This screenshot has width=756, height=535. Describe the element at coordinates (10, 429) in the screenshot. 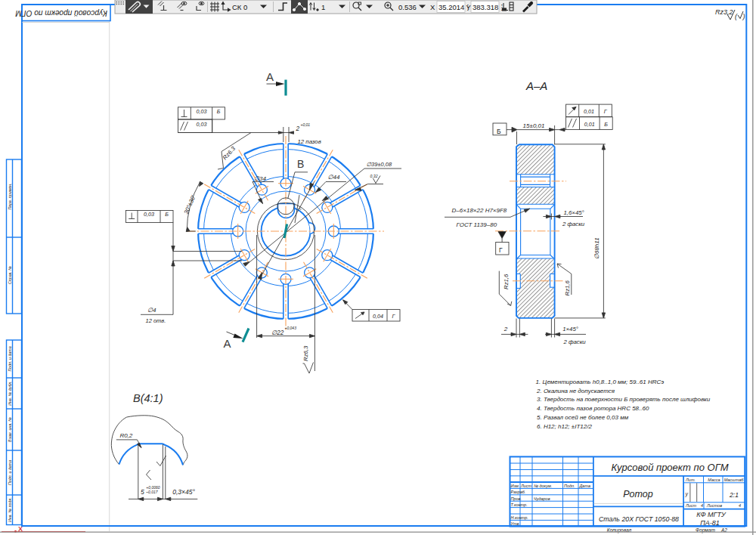

I see `svg-text: Взам. инв. №` at that location.